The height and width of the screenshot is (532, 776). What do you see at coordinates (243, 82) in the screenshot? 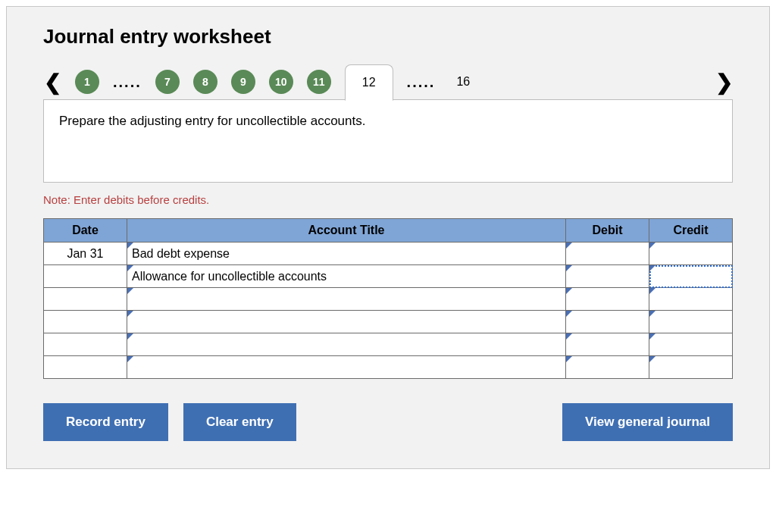
I see `tab-page-9: 9` at bounding box center [243, 82].